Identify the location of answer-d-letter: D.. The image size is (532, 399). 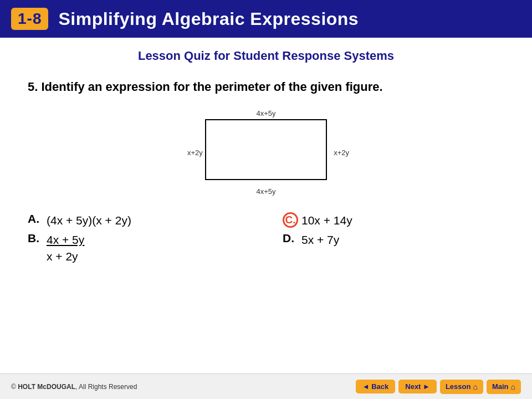
(290, 238).